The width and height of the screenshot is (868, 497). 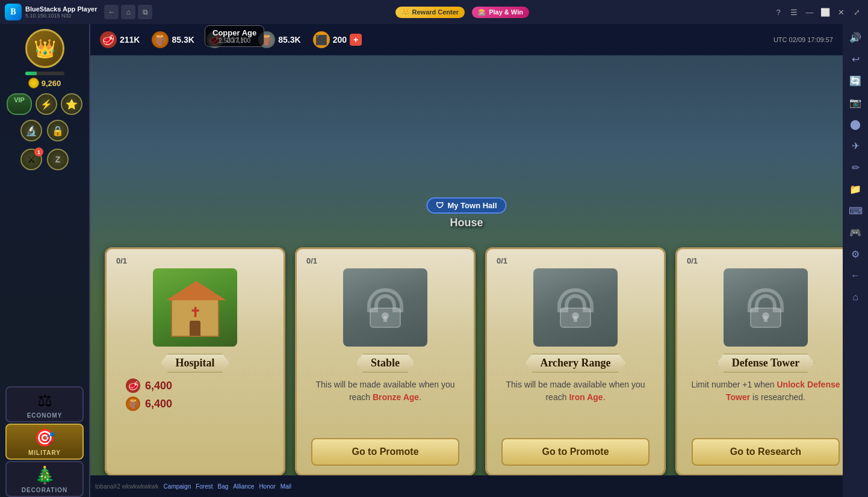 I want to click on nav-back-button: ←, so click(x=111, y=12).